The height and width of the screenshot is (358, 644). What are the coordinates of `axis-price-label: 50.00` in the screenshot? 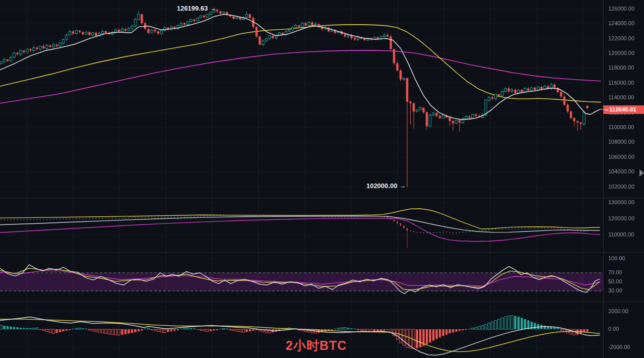 It's located at (615, 281).